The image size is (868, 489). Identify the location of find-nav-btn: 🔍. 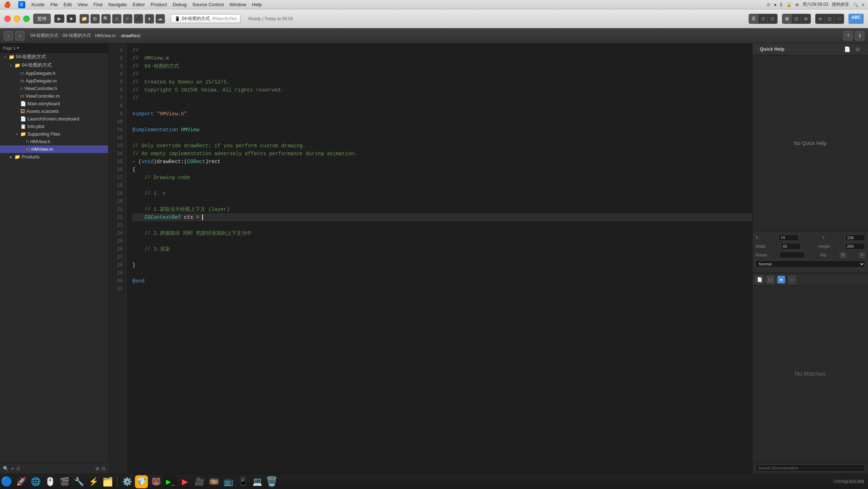
(106, 19).